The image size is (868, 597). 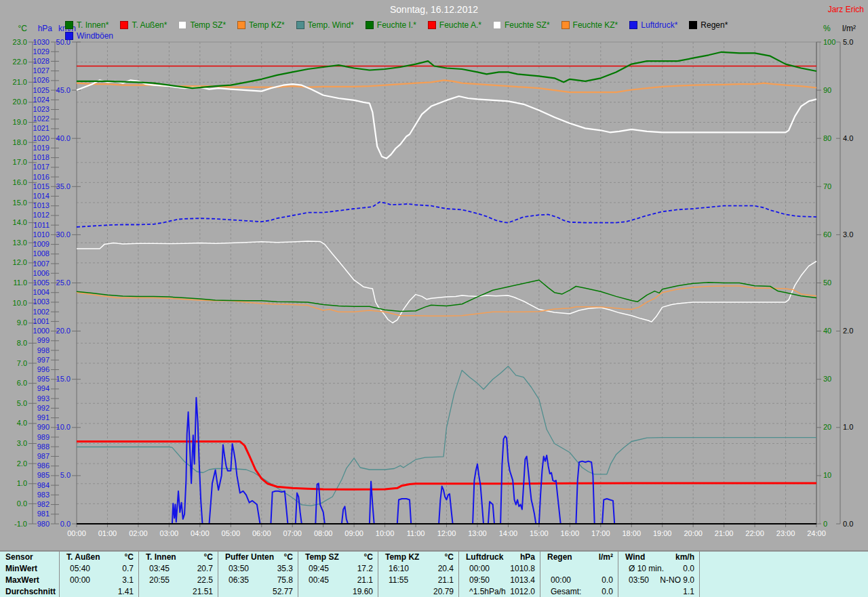 I want to click on cell-value: 20.7, so click(x=208, y=569).